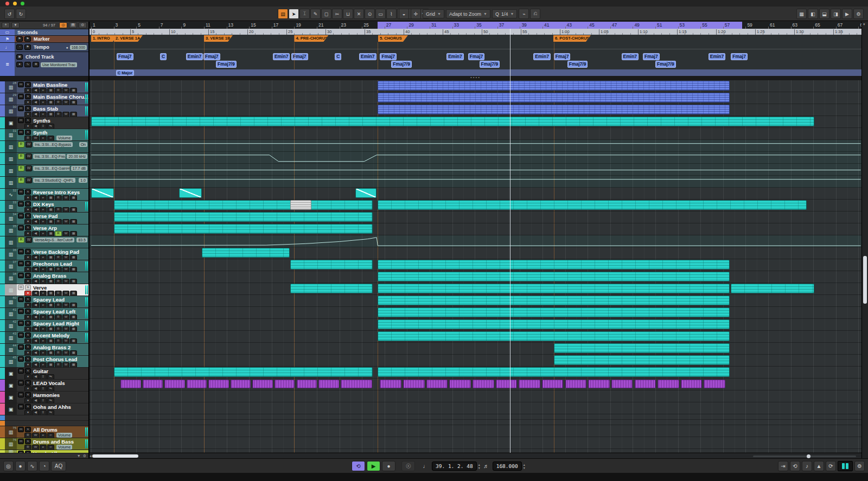 This screenshot has height=481, width=868. What do you see at coordinates (44, 183) in the screenshot?
I see `track-ins-3-studioeq-qhfl: ▥RWIns.:3:StudioEQ -QHFL1.0` at bounding box center [44, 183].